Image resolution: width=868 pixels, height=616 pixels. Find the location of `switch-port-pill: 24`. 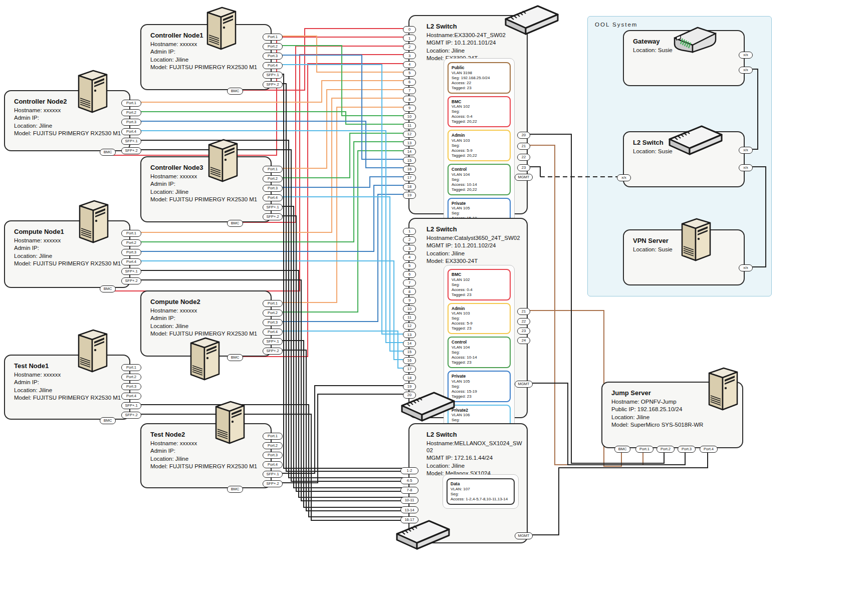

switch-port-pill: 24 is located at coordinates (524, 341).